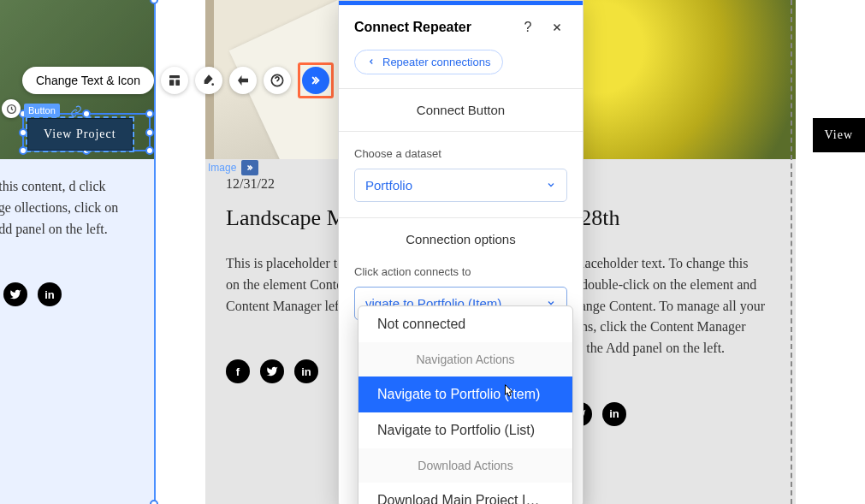 This screenshot has width=865, height=504. What do you see at coordinates (557, 27) in the screenshot?
I see `close-icon` at bounding box center [557, 27].